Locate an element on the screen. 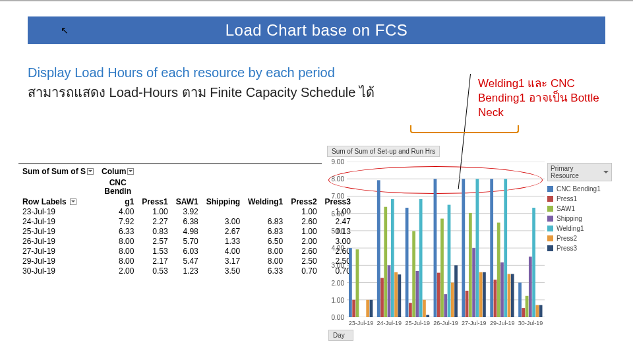  table-row: 27-Jul-198.001.536.034.008.002.602.60 is located at coordinates (187, 251).